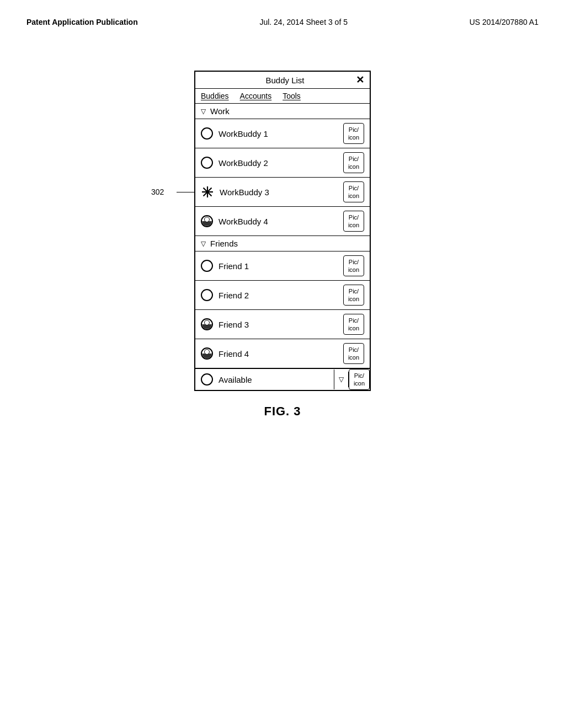 This screenshot has width=565, height=728. What do you see at coordinates (82, 22) in the screenshot?
I see `patent-left-label: Patent Application Publication` at bounding box center [82, 22].